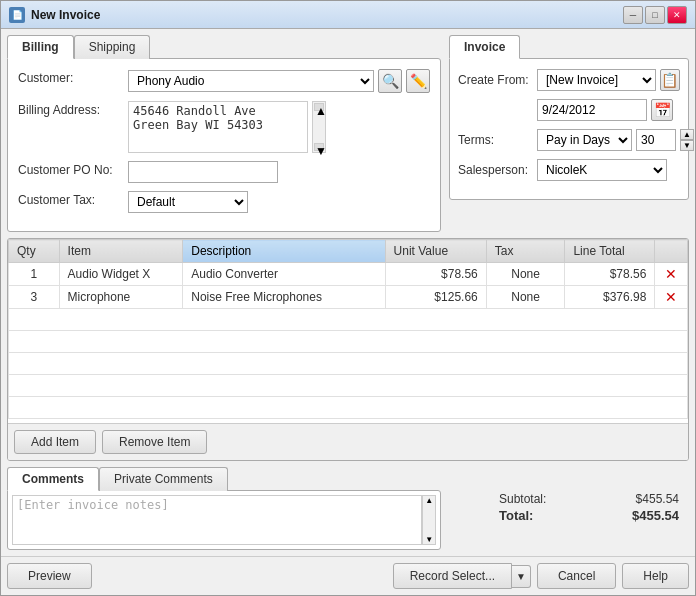  What do you see at coordinates (569, 80) in the screenshot?
I see `create-from-row: Create From: [New Invoice] 📋` at bounding box center [569, 80].